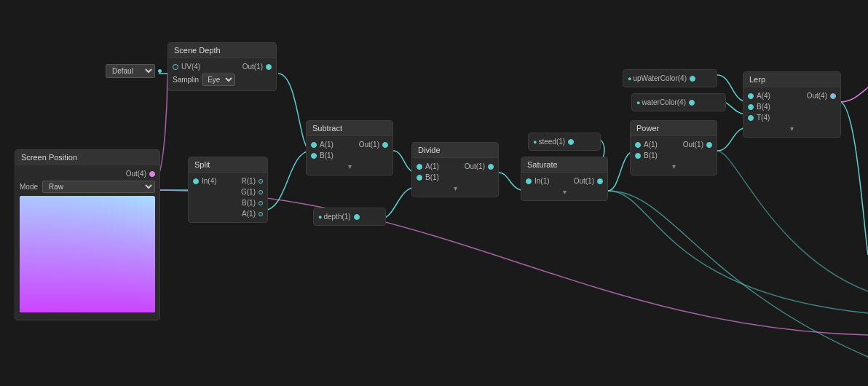 The image size is (868, 386). What do you see at coordinates (564, 181) in the screenshot?
I see `saturate-in-row: In(1) Out(1)` at bounding box center [564, 181].